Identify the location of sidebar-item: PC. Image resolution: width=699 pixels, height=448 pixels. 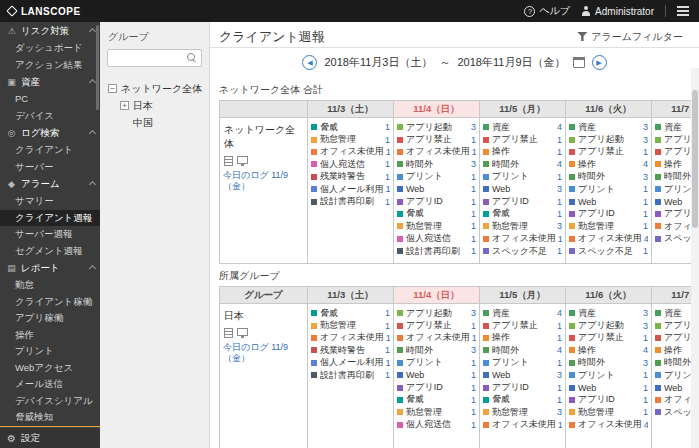
(50, 100).